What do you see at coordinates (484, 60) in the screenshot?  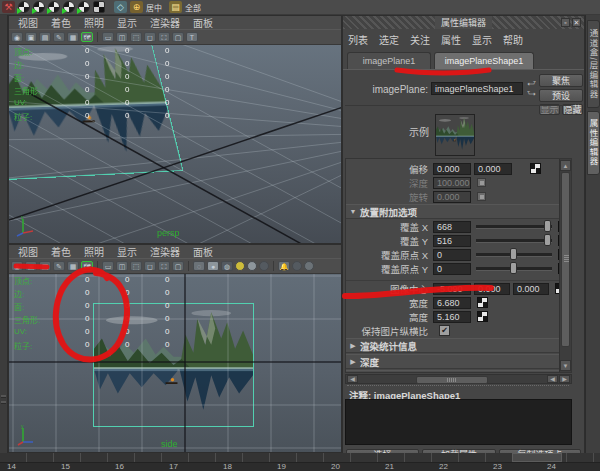 I see `tab-imageplaneshape1: imagePlaneShape1` at bounding box center [484, 60].